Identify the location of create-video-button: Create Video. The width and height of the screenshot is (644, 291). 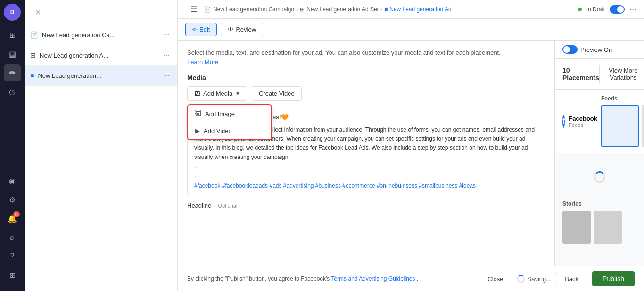
(277, 93).